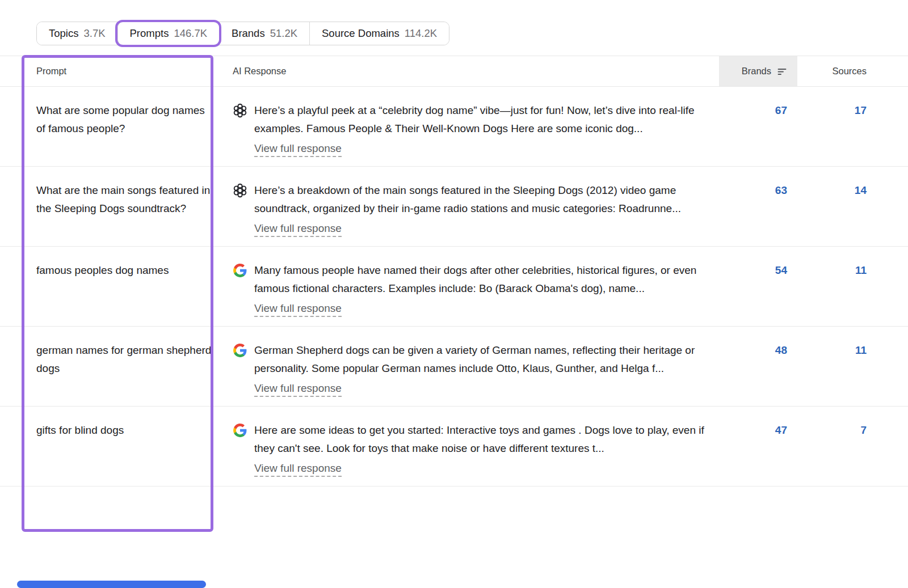 The image size is (908, 588). Describe the element at coordinates (125, 449) in the screenshot. I see `prompt-cell: gifts for blind dogs` at that location.